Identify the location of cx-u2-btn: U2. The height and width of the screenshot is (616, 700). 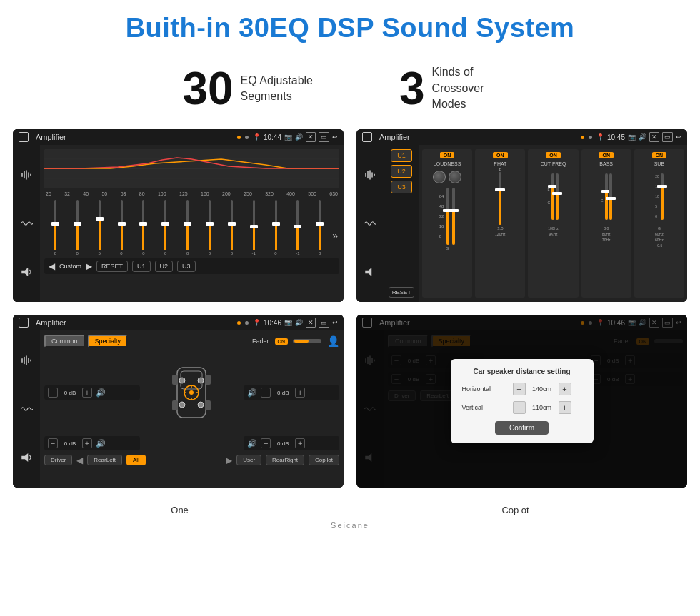
(401, 171).